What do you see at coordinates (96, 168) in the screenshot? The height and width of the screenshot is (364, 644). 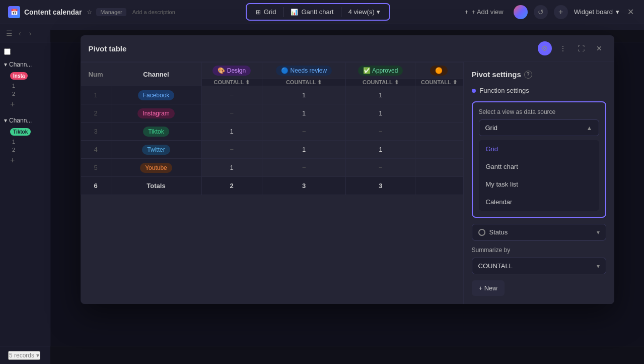 I see `row-number: 5` at bounding box center [96, 168].